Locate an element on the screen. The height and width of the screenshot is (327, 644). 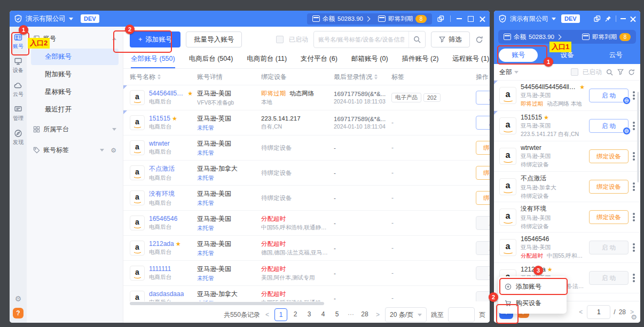
tab: 全部账号 (550) is located at coordinates (153, 61).